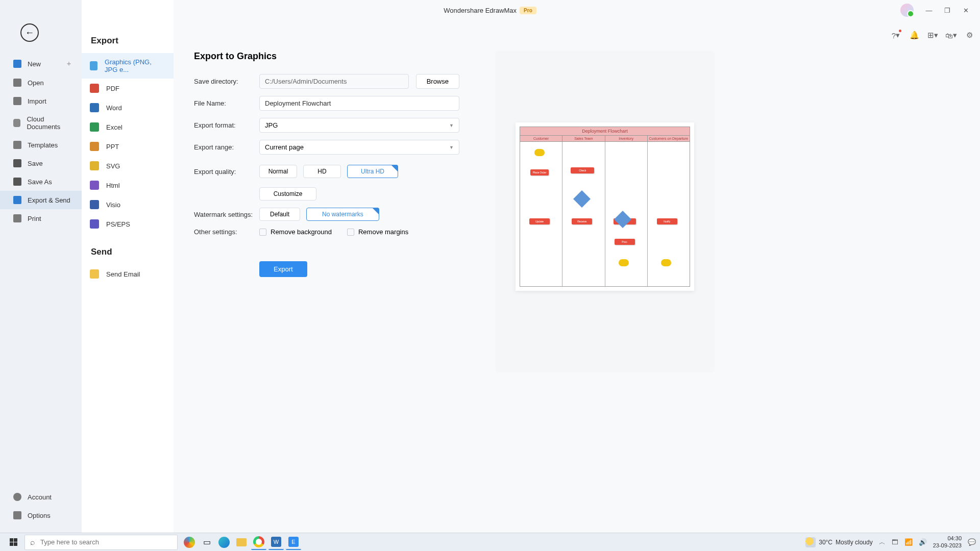  Describe the element at coordinates (373, 171) in the screenshot. I see `quality-ultra-hd: Ultra HD` at that location.